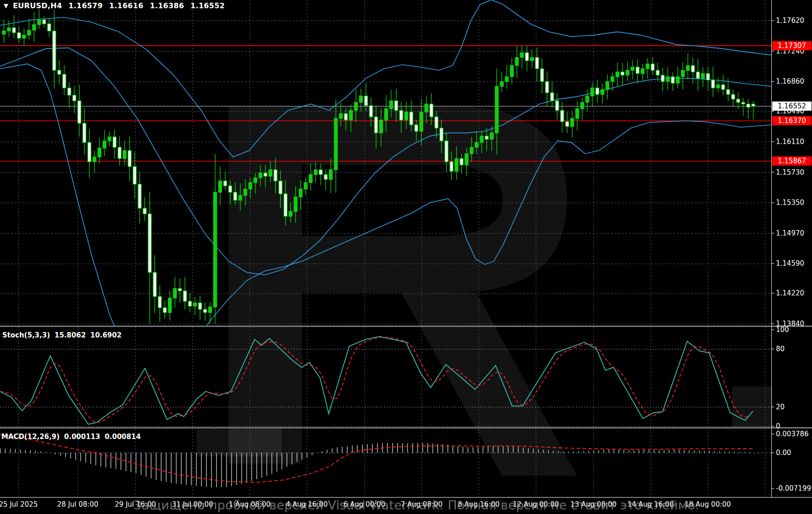 This screenshot has height=514, width=812. I want to click on panel-separator-macd, so click(406, 428).